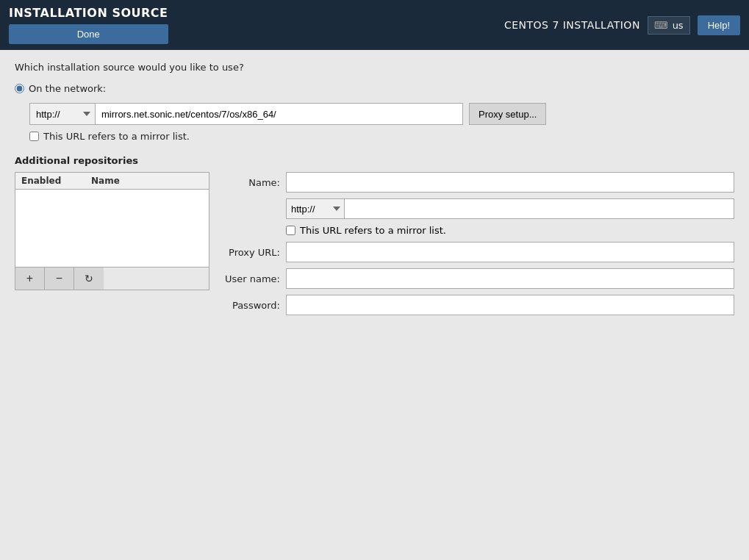  Describe the element at coordinates (88, 34) in the screenshot. I see `done-button: Done` at that location.